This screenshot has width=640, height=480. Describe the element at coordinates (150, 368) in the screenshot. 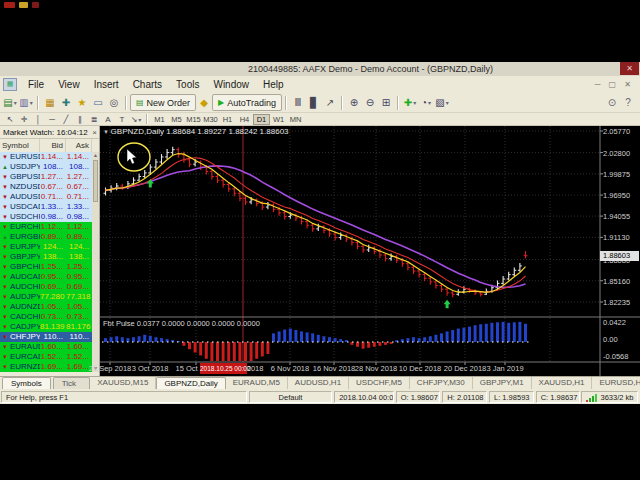

I see `time-tick-label: 3 Oct 2018` at that location.